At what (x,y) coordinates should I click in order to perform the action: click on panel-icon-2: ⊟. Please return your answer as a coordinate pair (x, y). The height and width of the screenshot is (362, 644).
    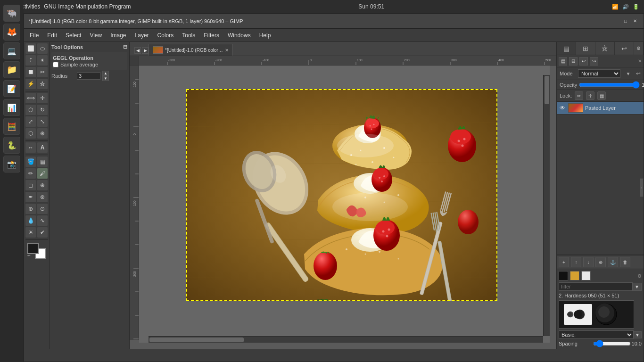
    Looking at the image, I should click on (573, 61).